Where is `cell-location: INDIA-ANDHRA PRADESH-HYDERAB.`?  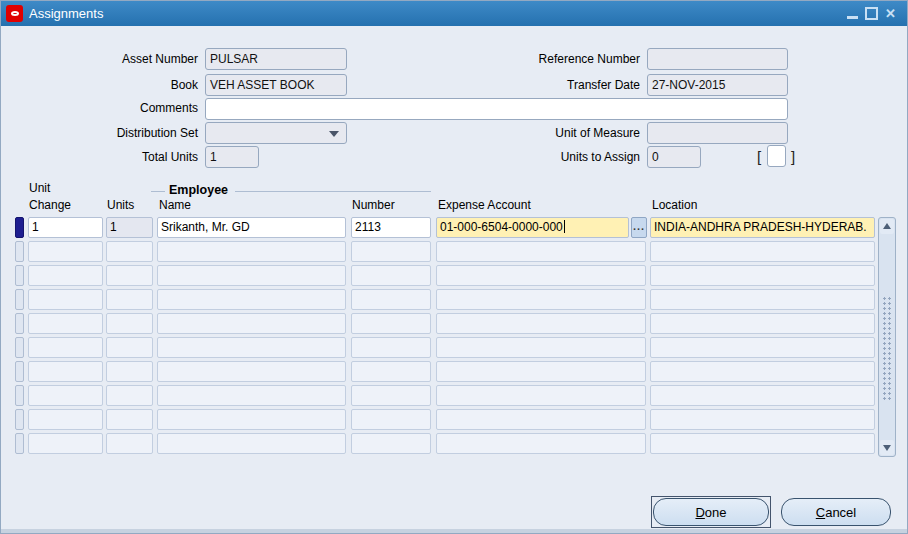 cell-location: INDIA-ANDHRA PRADESH-HYDERAB. is located at coordinates (762, 228).